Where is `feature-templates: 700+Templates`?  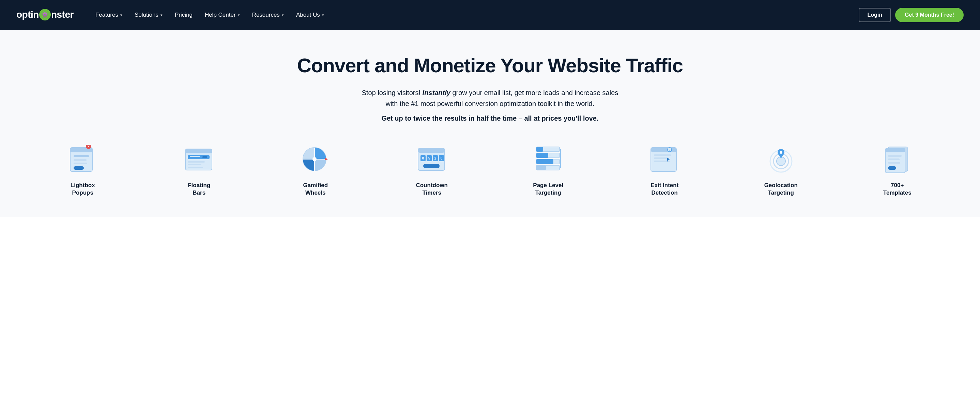 feature-templates: 700+Templates is located at coordinates (897, 171).